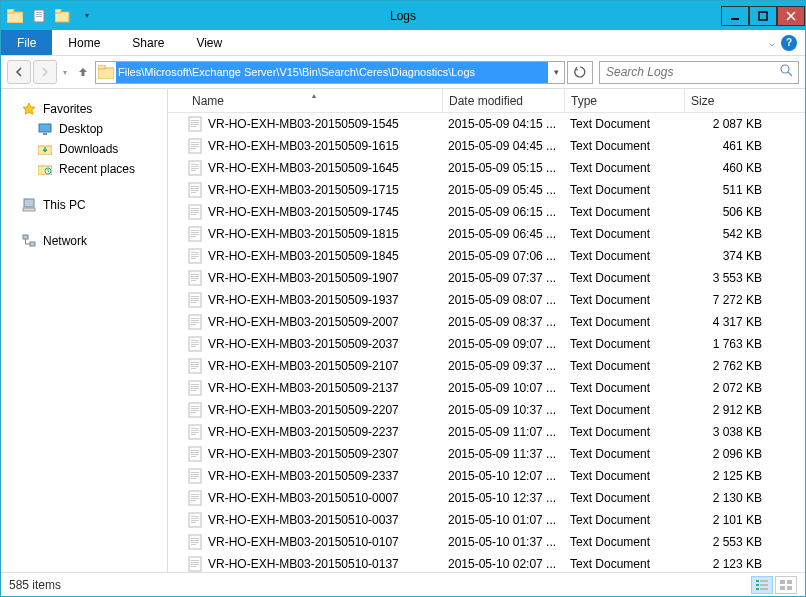  Describe the element at coordinates (209, 42) in the screenshot. I see `tab-view: View` at that location.